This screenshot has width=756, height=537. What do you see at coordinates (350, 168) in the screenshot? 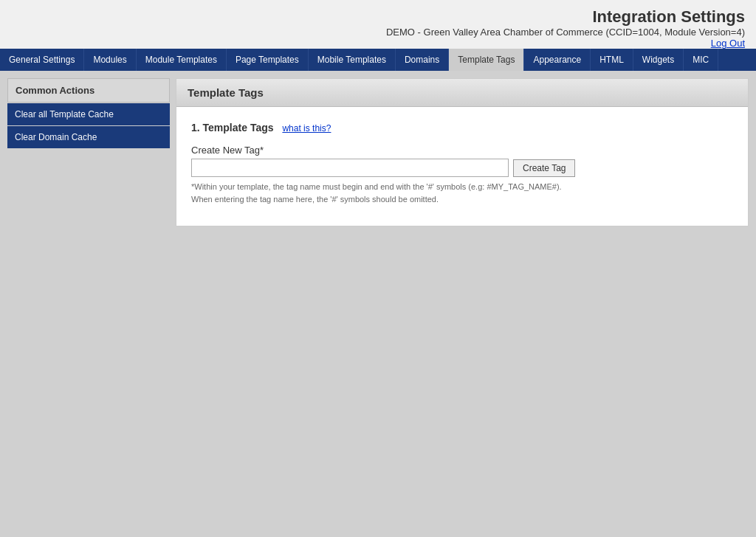
I see `tag-name-input` at bounding box center [350, 168].